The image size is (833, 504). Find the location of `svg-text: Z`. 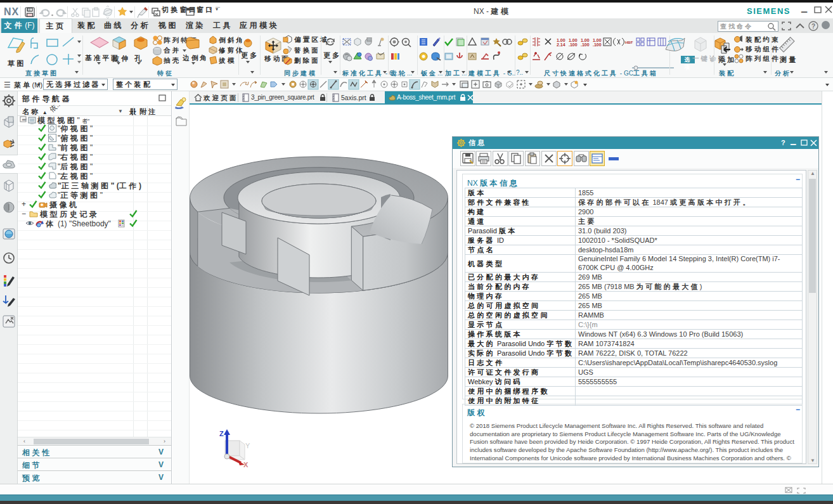

svg-text: Z is located at coordinates (222, 434).